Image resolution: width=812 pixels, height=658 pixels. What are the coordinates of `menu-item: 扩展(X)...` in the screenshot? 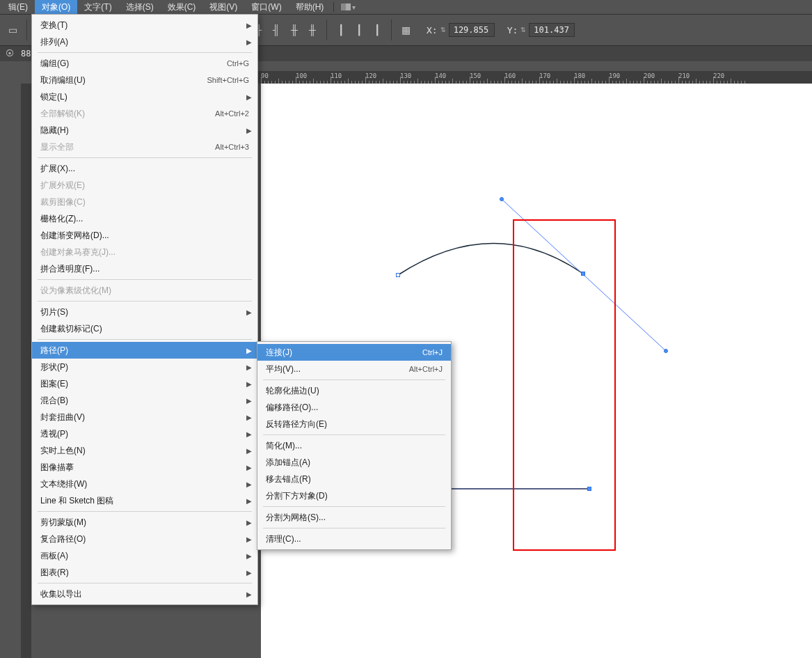 It's located at (145, 169).